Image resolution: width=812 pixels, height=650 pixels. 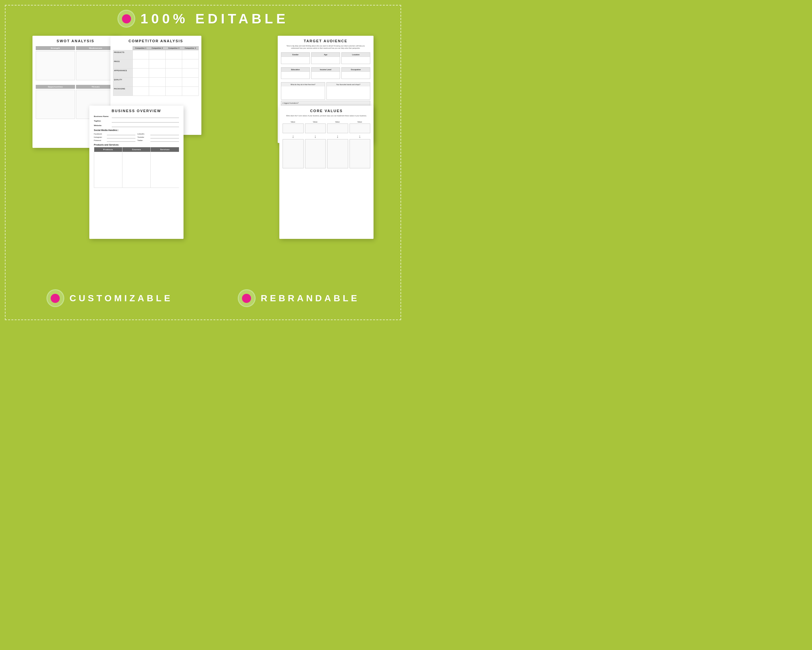 What do you see at coordinates (191, 73) in the screenshot?
I see `comp-ap-c4` at bounding box center [191, 73].